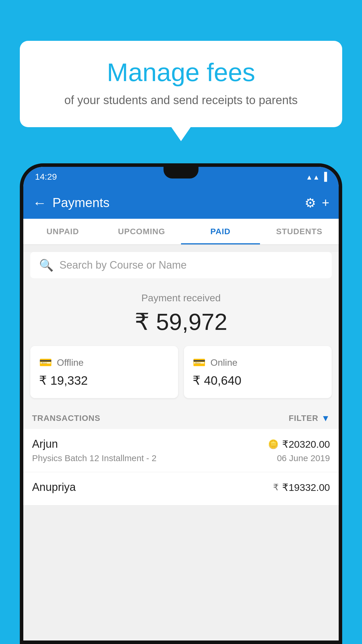 This screenshot has height=644, width=362. I want to click on battery-icon: ▐, so click(324, 177).